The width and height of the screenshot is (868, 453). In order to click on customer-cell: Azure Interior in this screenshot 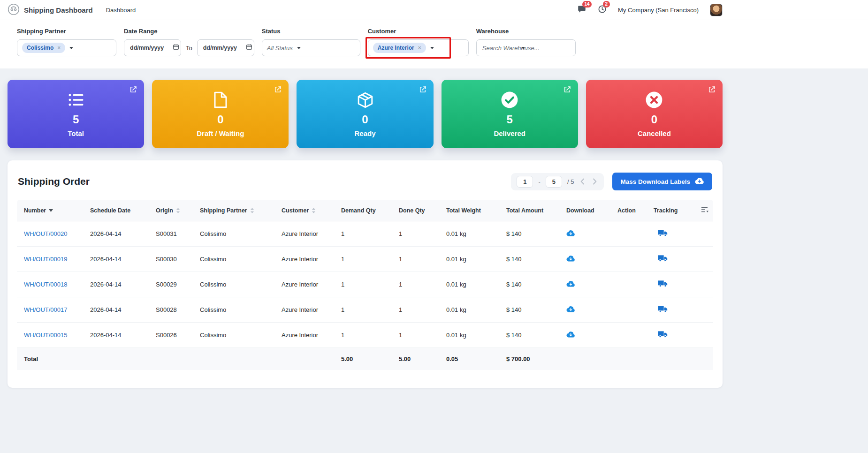, I will do `click(307, 259)`.